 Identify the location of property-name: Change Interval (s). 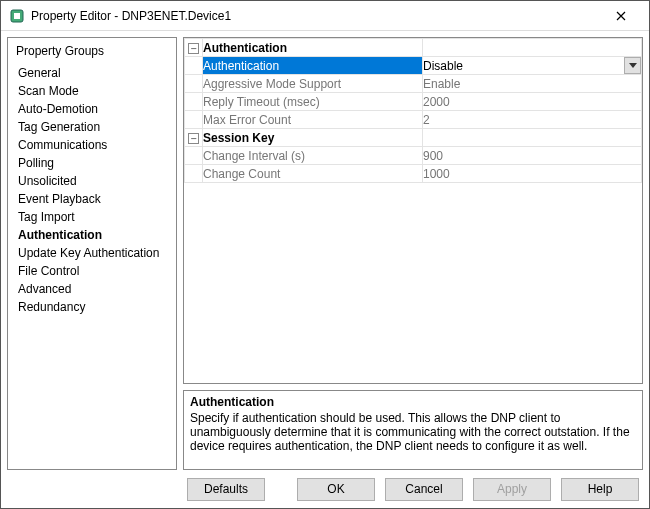
(313, 156).